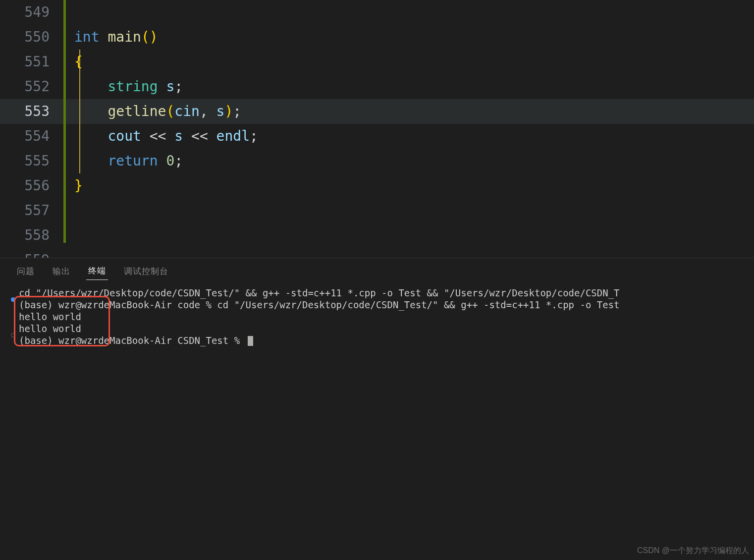 The height and width of the screenshot is (560, 754). What do you see at coordinates (377, 12) in the screenshot?
I see `code-line: 549` at bounding box center [377, 12].